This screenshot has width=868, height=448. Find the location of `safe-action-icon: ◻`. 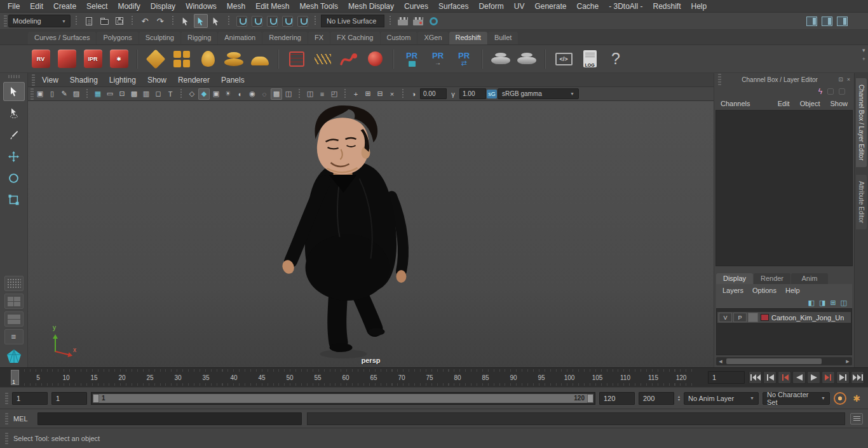

safe-action-icon: ◻ is located at coordinates (158, 94).